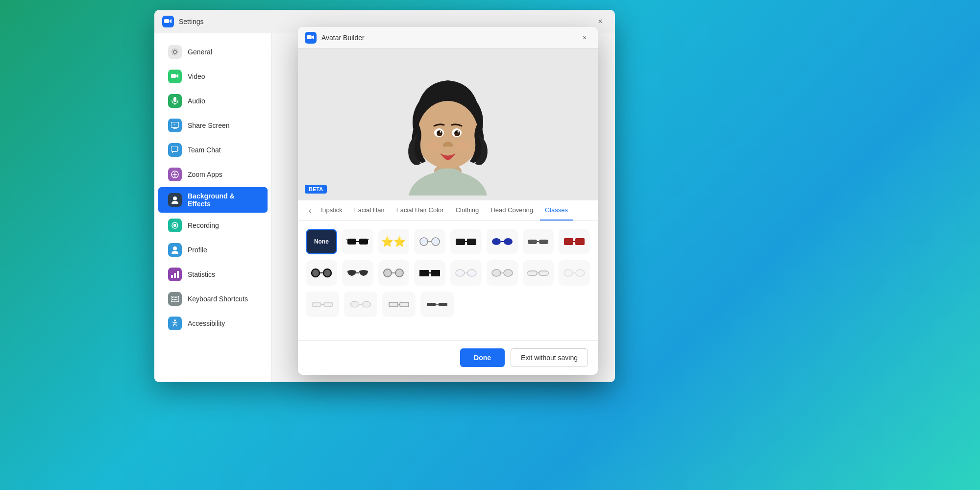 This screenshot has width=980, height=490. Describe the element at coordinates (213, 200) in the screenshot. I see `sidebar-item-background: Background & Effects` at that location.